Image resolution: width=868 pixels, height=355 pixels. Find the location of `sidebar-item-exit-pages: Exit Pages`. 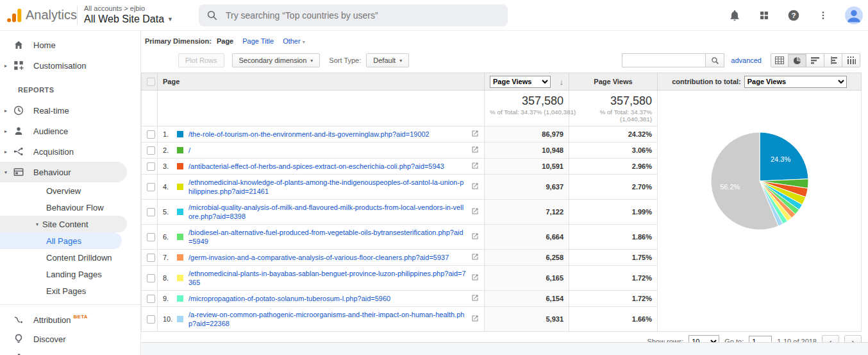

sidebar-item-exit-pages: Exit Pages is located at coordinates (71, 291).